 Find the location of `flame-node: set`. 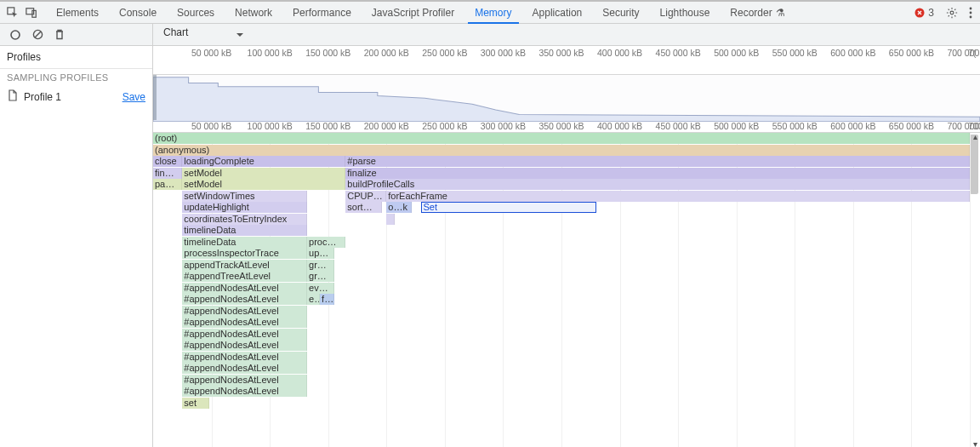

flame-node: set is located at coordinates (196, 404).